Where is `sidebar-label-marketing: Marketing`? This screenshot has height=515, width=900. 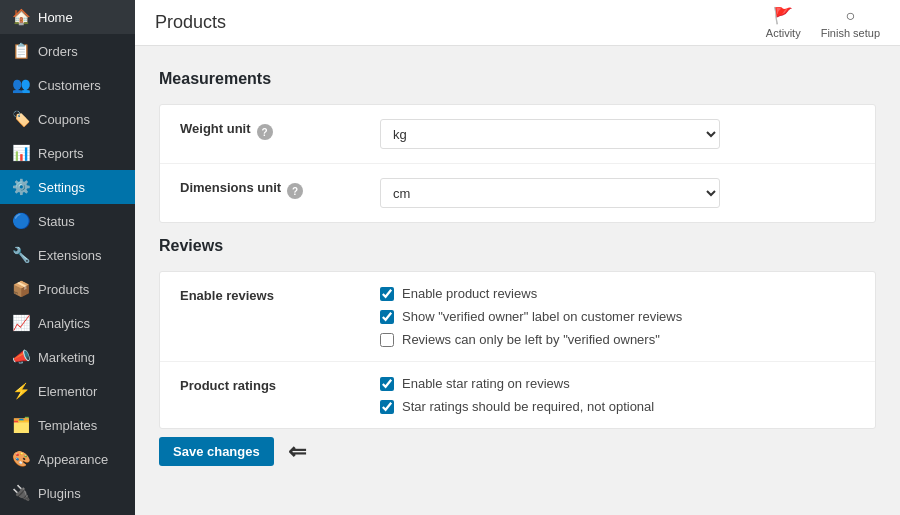 sidebar-label-marketing: Marketing is located at coordinates (66, 358).